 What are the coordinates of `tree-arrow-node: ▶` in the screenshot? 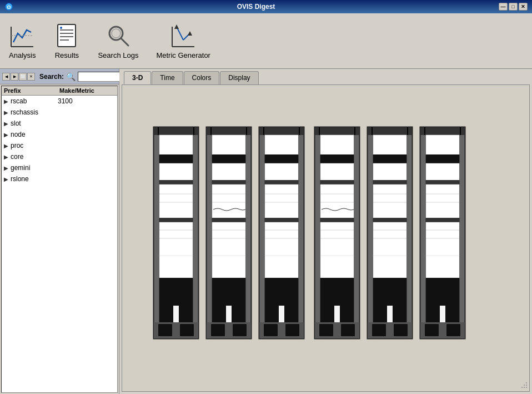 It's located at (6, 134).